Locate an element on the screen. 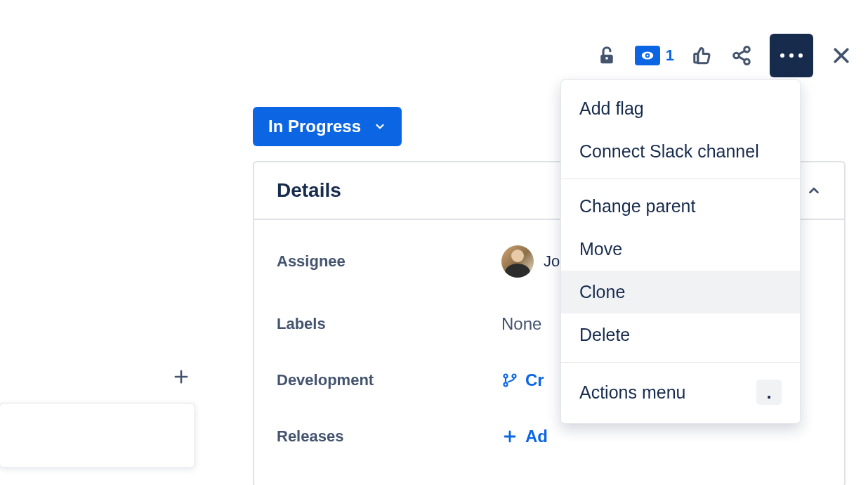  menu-label: Move is located at coordinates (601, 249).